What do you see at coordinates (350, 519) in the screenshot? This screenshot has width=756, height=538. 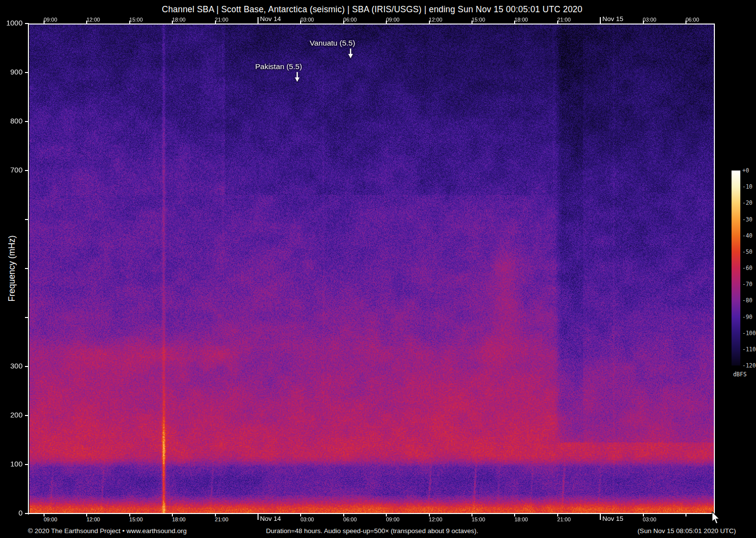 I see `x-tick-label-bottom: 06:00` at bounding box center [350, 519].